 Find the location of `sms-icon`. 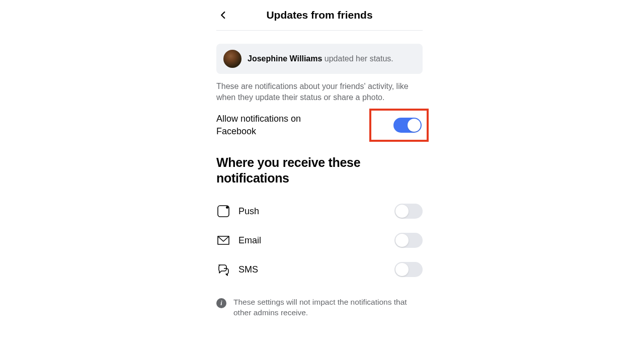

sms-icon is located at coordinates (223, 269).